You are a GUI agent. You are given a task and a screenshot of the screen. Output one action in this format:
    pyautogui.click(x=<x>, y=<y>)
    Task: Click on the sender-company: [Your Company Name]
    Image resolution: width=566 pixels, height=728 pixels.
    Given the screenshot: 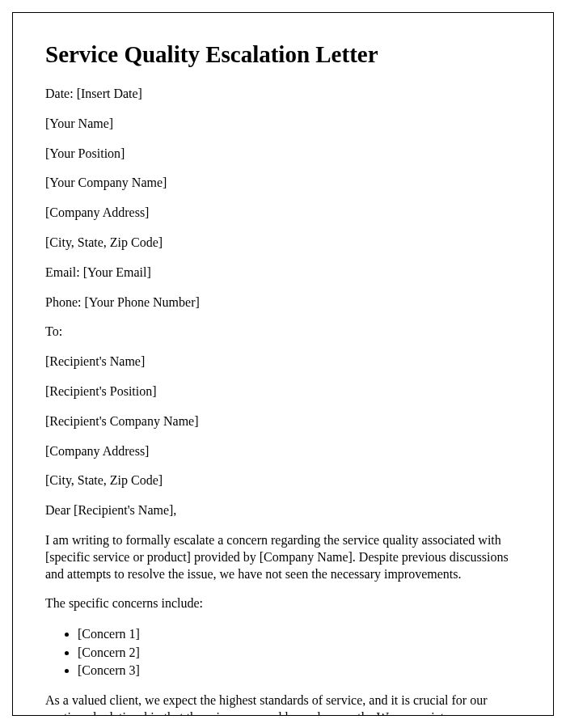 What is the action you would take?
    pyautogui.click(x=283, y=183)
    